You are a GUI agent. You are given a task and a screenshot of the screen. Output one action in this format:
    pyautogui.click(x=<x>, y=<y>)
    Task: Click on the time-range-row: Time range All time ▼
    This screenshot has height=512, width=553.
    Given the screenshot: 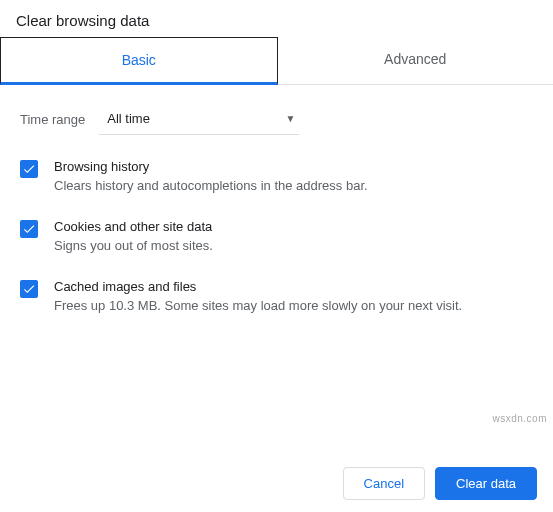 What is the action you would take?
    pyautogui.click(x=276, y=119)
    